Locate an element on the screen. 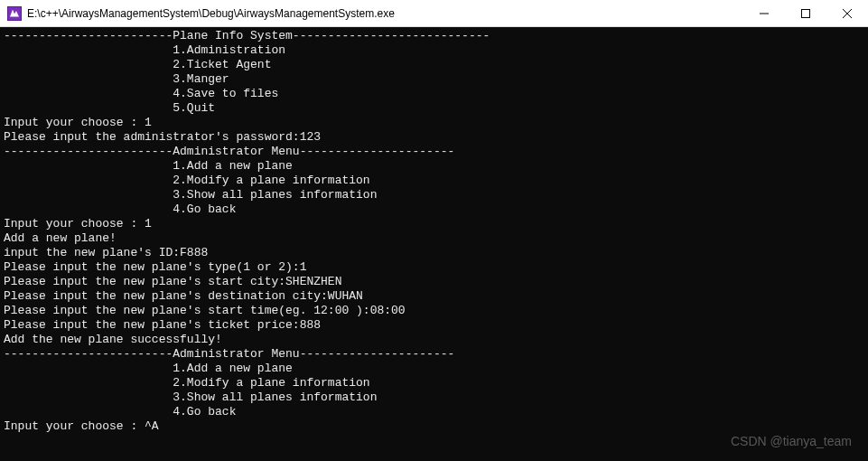 The height and width of the screenshot is (461, 868). success-message: Add the new plane successfully! is located at coordinates (113, 340).